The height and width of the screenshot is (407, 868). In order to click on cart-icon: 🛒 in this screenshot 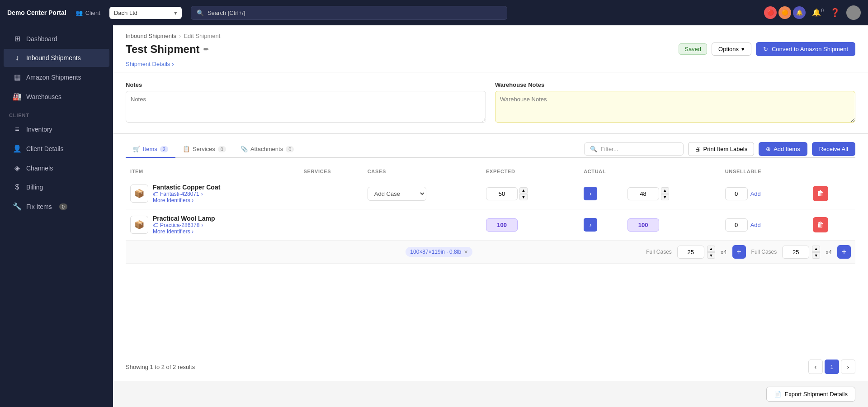, I will do `click(137, 149)`.